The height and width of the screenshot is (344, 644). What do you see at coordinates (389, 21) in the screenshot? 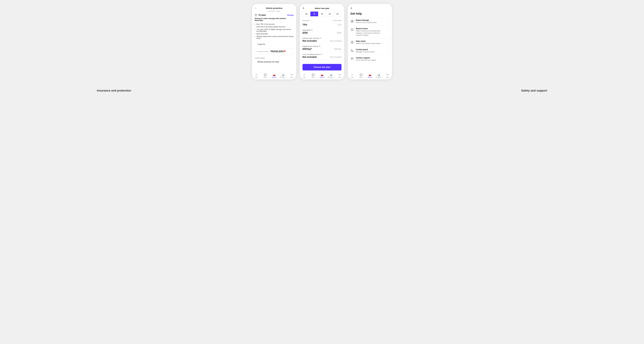
I see `report-damage-chevron-icon: ›` at bounding box center [389, 21].